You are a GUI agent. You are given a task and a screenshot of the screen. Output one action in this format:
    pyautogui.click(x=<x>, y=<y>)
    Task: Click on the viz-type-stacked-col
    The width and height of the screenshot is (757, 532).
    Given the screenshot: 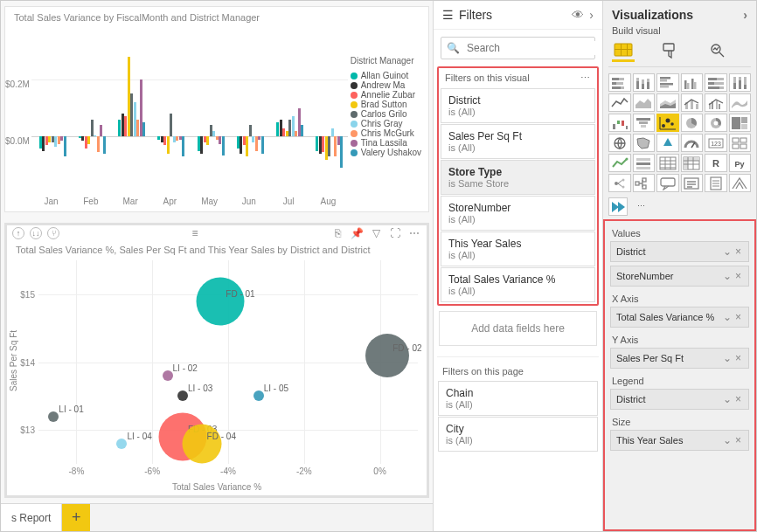 What is the action you would take?
    pyautogui.click(x=644, y=82)
    